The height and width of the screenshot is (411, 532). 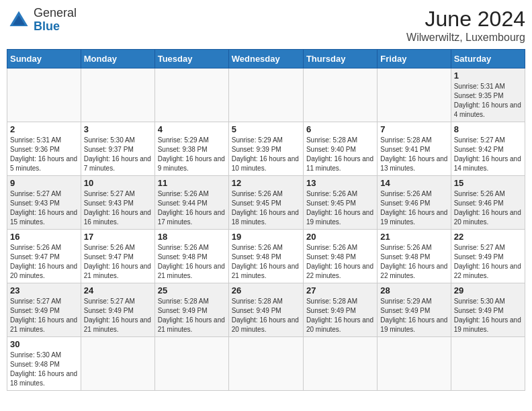 What do you see at coordinates (44, 290) in the screenshot?
I see `day-number: 23` at bounding box center [44, 290].